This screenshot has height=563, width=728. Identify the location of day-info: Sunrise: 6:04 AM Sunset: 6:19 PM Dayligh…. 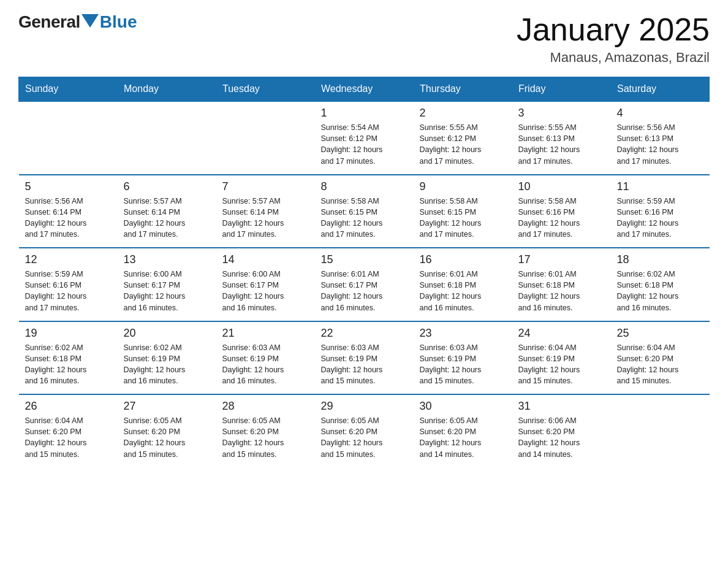
(561, 364).